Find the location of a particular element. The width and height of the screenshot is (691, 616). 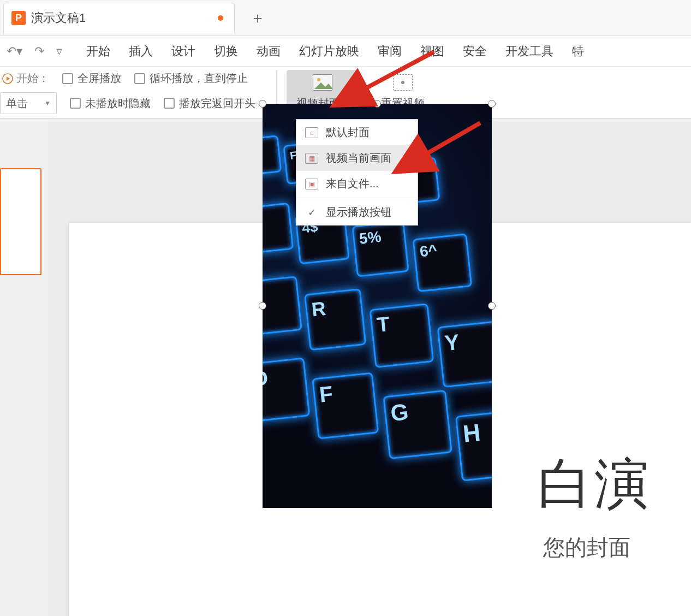

dd-show-play-button: ✓ 显示播放按钮 is located at coordinates (357, 212).